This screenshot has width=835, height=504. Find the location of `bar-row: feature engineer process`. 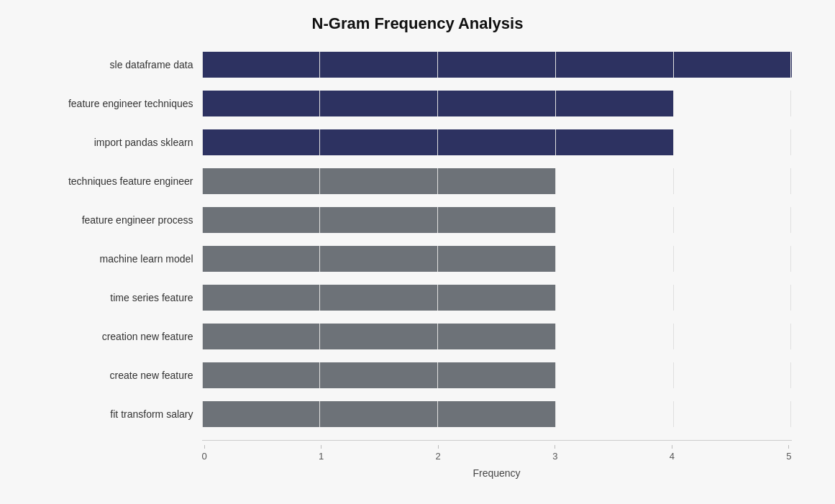

bar-row: feature engineer process is located at coordinates (418, 220).